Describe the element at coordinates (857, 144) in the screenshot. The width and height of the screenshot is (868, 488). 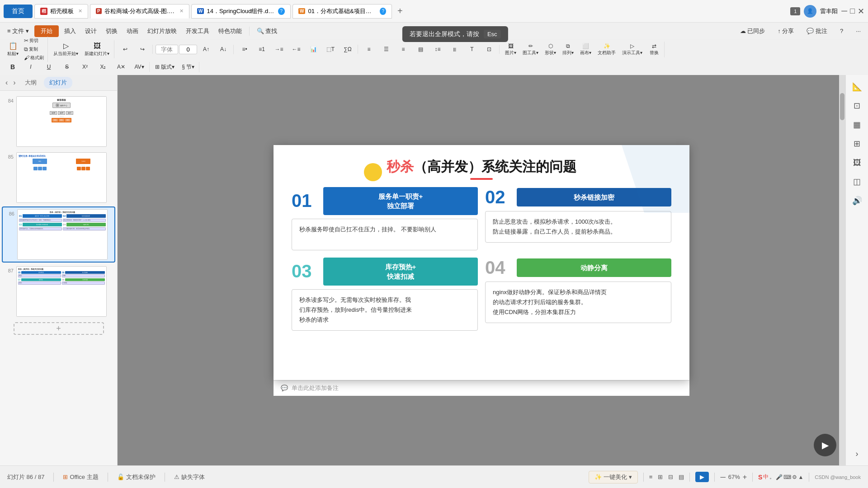
I see `right-panel-btn-4: ⊞` at that location.